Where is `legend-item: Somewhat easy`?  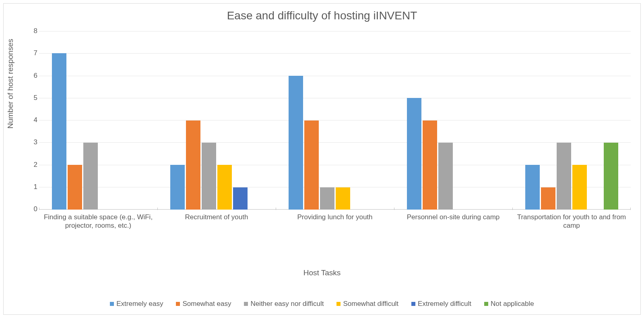 legend-item: Somewhat easy is located at coordinates (204, 304).